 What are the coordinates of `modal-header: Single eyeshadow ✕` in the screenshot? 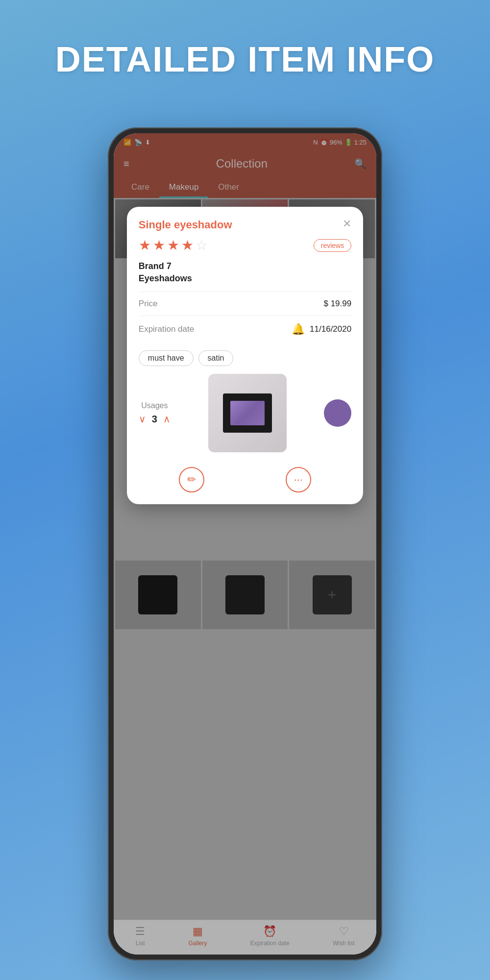 It's located at (245, 225).